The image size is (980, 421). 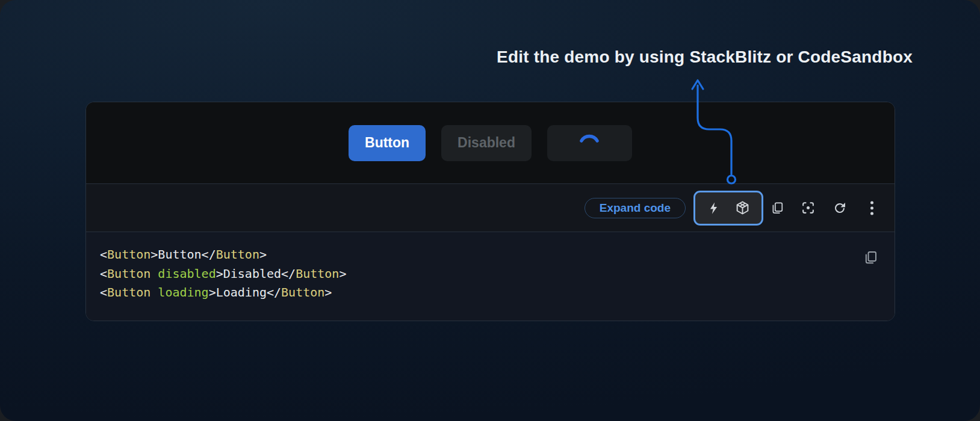 I want to click on cube-icon, so click(x=743, y=208).